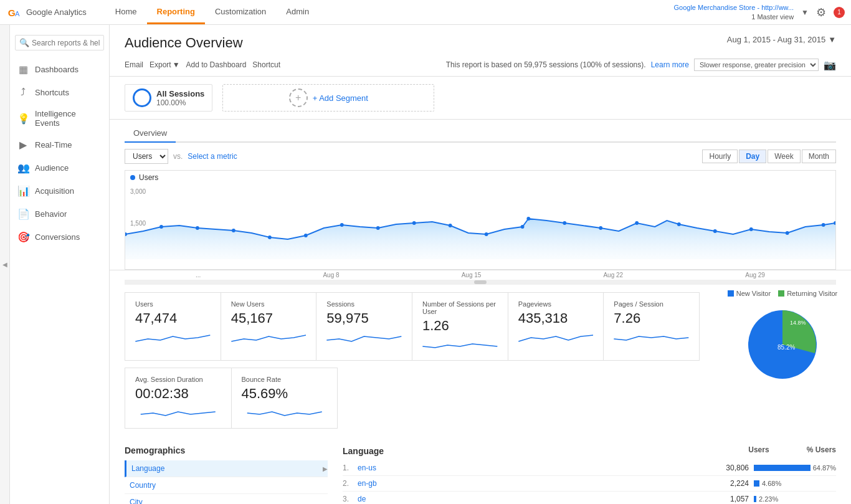 This screenshot has height=504, width=851. I want to click on sidebar-item-behavior: 📄 Behavior, so click(60, 214).